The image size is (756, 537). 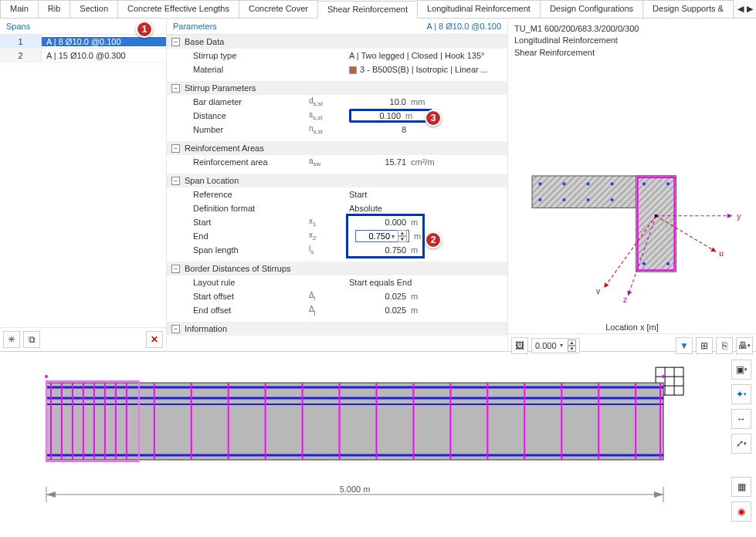 What do you see at coordinates (741, 487) in the screenshot?
I see `view-tool-a: ▦` at bounding box center [741, 487].